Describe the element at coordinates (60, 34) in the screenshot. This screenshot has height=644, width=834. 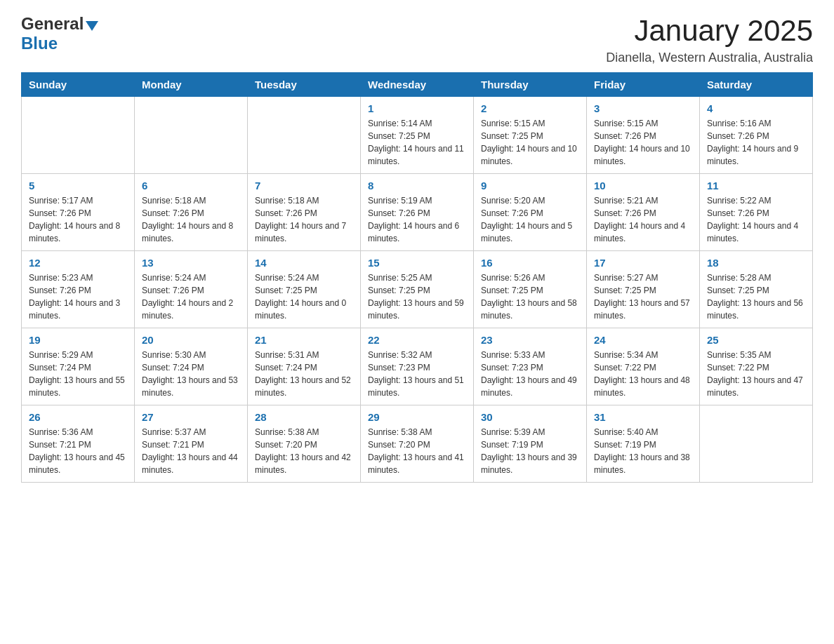
I see `logo: General Blue` at that location.